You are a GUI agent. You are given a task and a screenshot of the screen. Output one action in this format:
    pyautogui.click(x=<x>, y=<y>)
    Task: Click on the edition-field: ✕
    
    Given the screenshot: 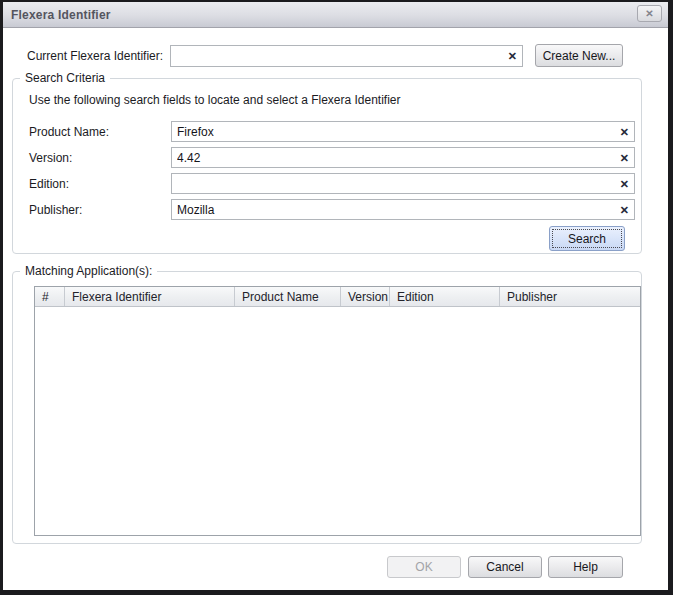 What is the action you would take?
    pyautogui.click(x=403, y=184)
    